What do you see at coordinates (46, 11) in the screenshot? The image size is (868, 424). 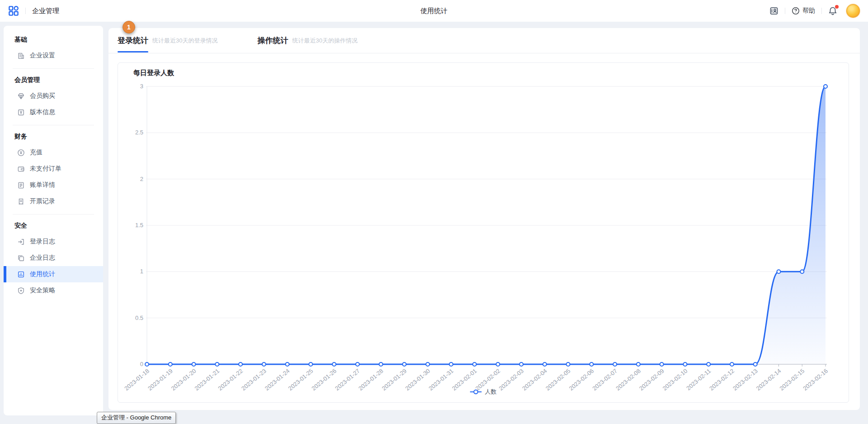 I see `app-title: 企业管理` at bounding box center [46, 11].